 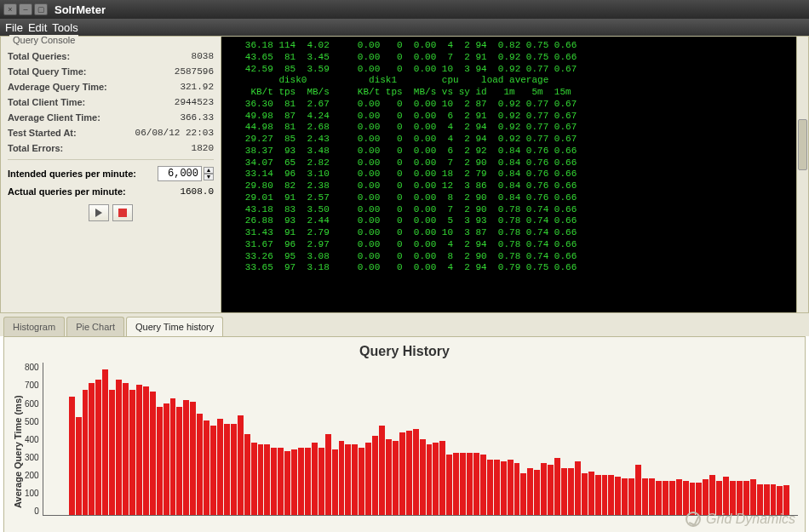 I want to click on menu-tools: Tools, so click(x=65, y=27).